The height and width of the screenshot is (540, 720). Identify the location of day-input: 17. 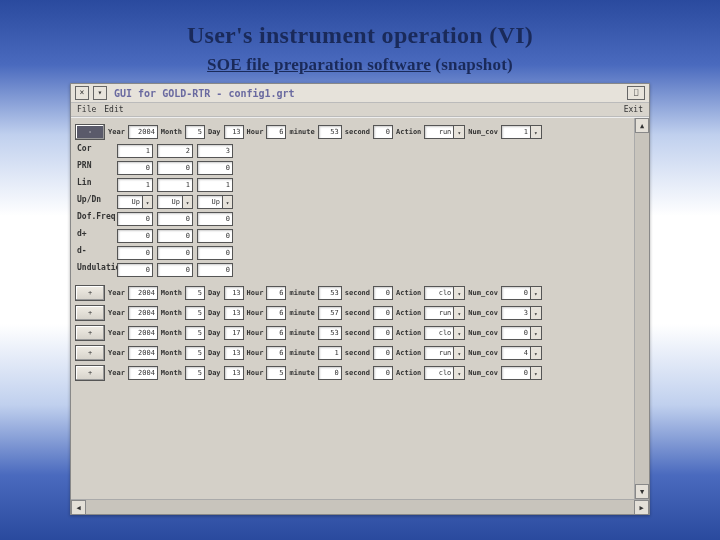
(234, 333).